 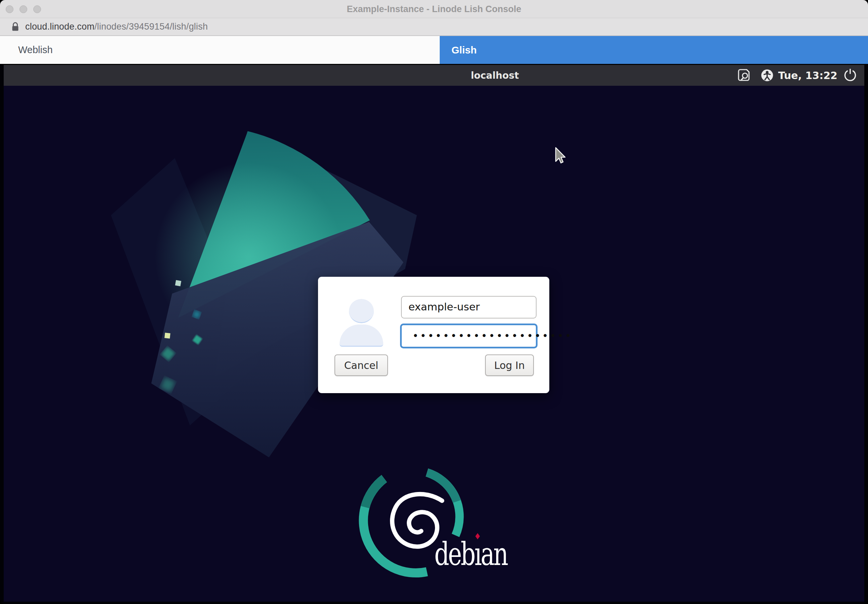 What do you see at coordinates (469, 307) in the screenshot?
I see `username-input` at bounding box center [469, 307].